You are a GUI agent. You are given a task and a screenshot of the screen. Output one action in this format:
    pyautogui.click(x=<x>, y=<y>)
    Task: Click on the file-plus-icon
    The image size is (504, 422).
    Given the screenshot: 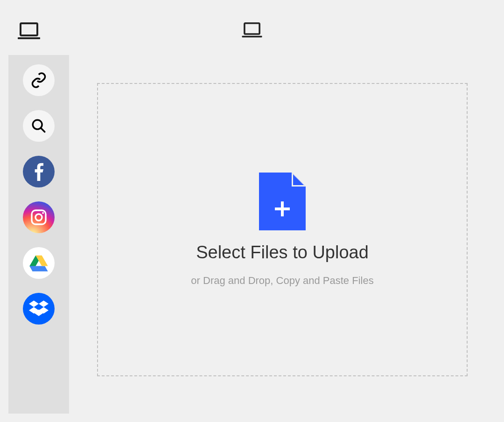 What is the action you would take?
    pyautogui.click(x=282, y=201)
    